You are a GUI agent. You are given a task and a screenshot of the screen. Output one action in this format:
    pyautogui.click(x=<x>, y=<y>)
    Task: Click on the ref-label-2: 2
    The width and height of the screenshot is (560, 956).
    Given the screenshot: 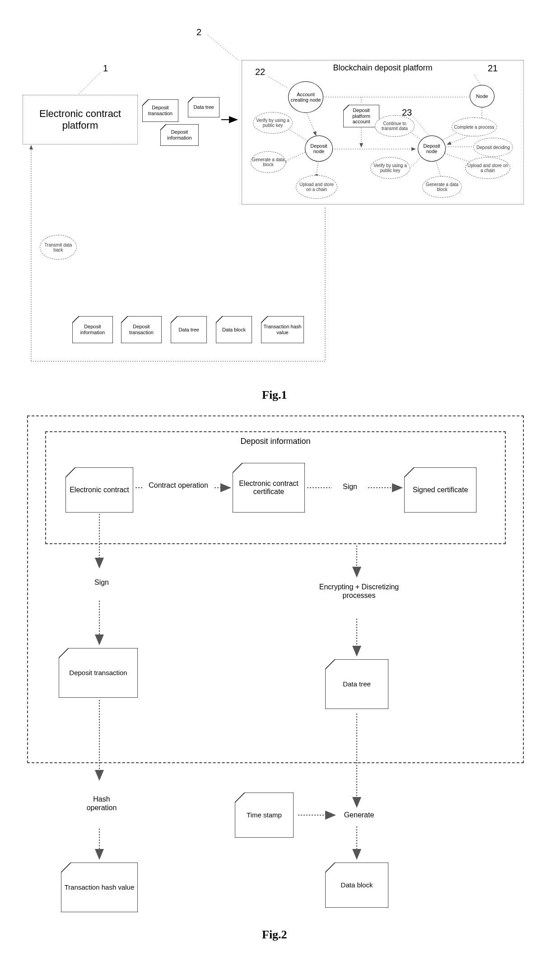 What is the action you would take?
    pyautogui.click(x=199, y=33)
    